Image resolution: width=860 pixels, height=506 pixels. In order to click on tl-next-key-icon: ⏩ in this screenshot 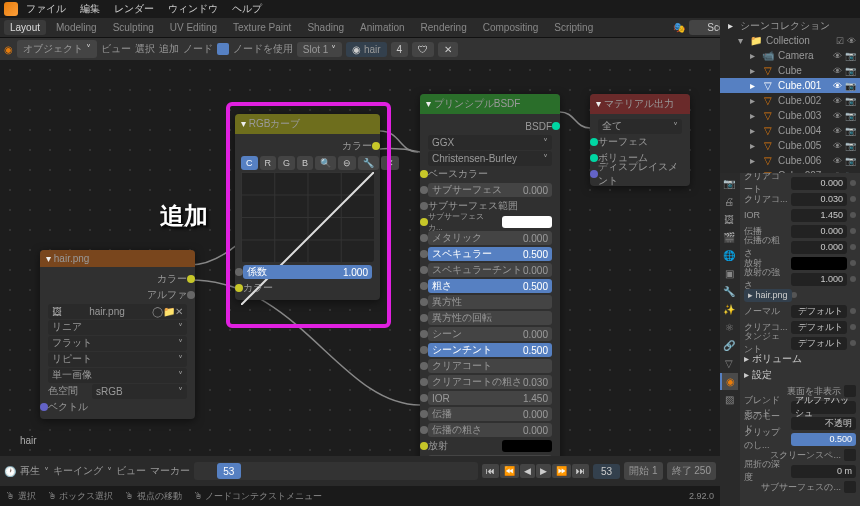, I will do `click(562, 471)`.